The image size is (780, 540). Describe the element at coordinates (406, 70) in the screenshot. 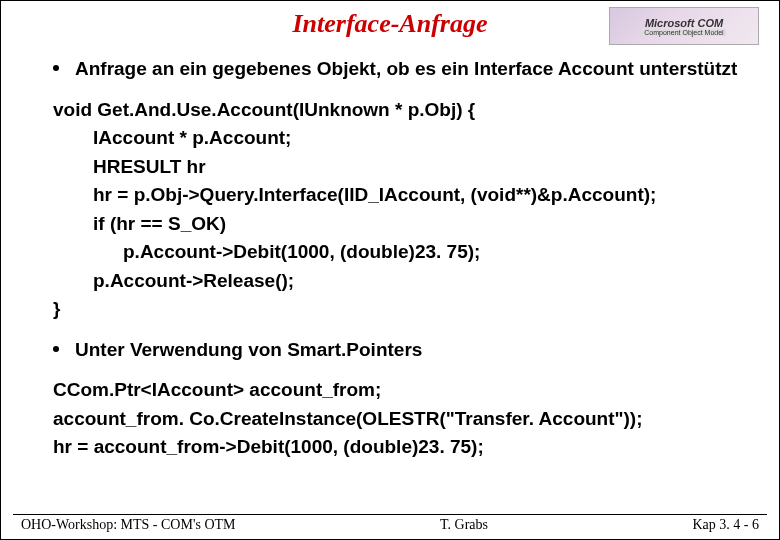

I see `bullet-text-1: Anfrage an ein gegebenes Objekt, ob es e…` at that location.